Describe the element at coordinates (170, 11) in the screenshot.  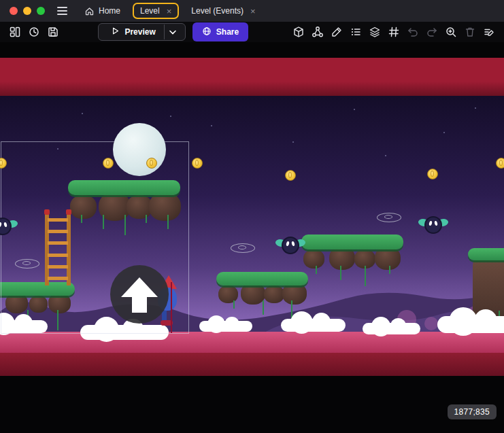
I see `tab-bar: Home Level × Level (Events) ×` at that location.